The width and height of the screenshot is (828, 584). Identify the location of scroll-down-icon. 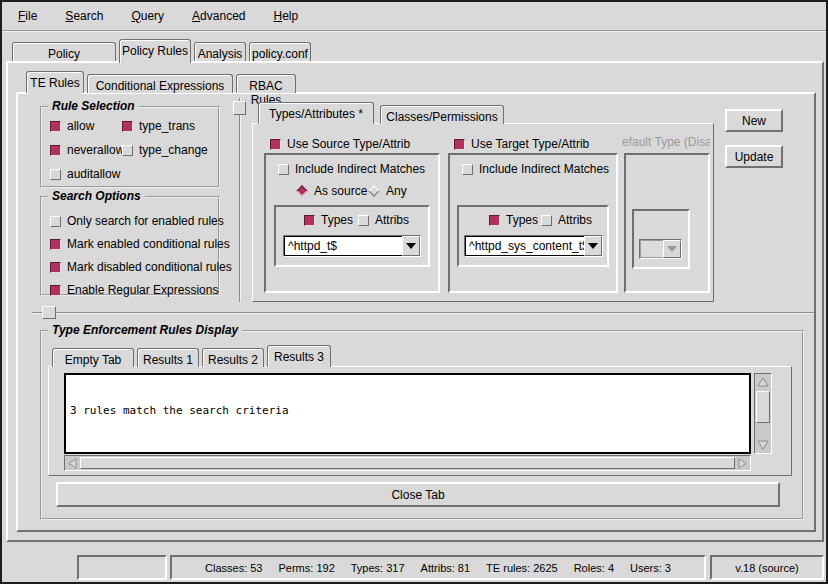
(763, 445).